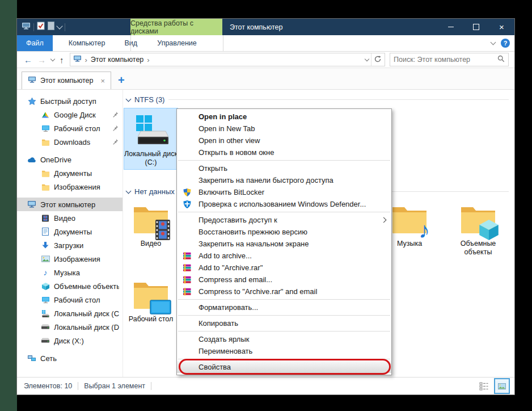 The image size is (532, 411). Describe the element at coordinates (70, 259) in the screenshot. I see `sidebar-item-pictures: Изображения` at that location.